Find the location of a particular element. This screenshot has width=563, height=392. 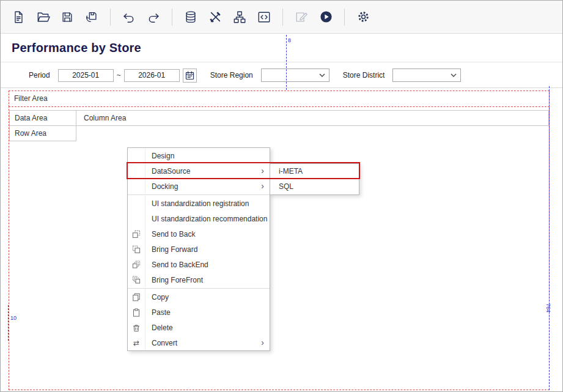

delete-icon is located at coordinates (137, 328).